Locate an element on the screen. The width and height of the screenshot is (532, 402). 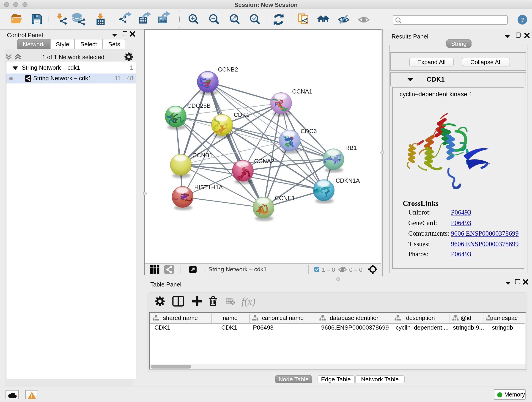
svg-text: CCNB2 is located at coordinates (228, 69).